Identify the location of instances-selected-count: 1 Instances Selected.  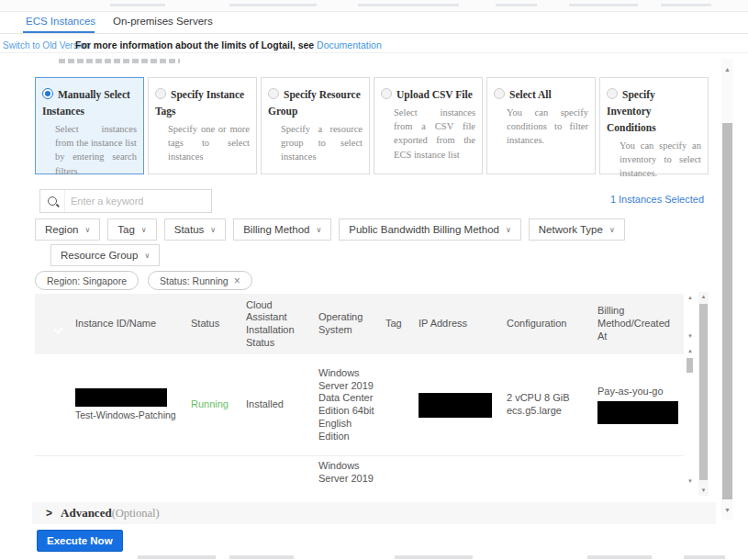
(635, 199).